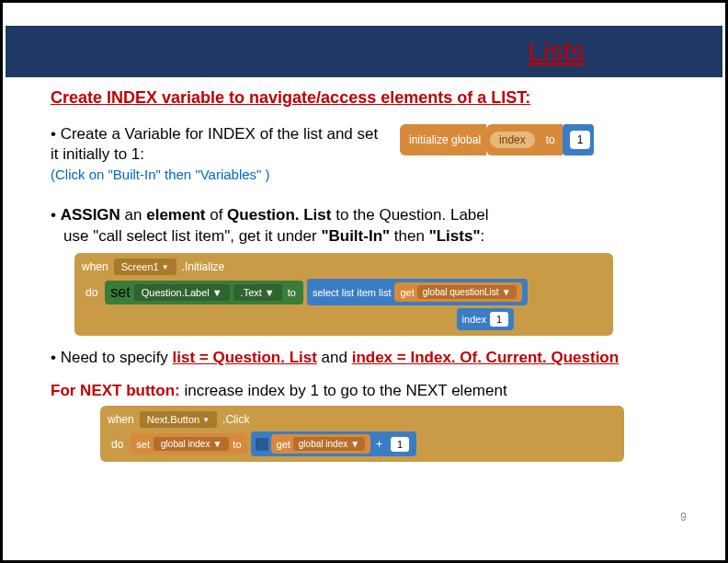  I want to click on plus-operator: +, so click(379, 444).